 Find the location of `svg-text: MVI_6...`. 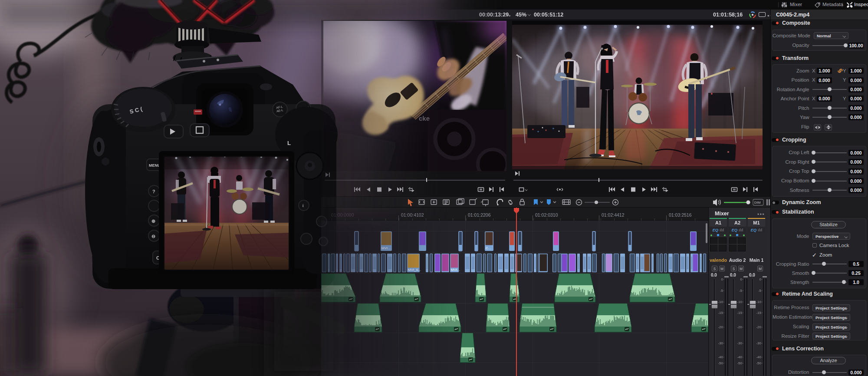

svg-text: MVI_6... is located at coordinates (414, 270).